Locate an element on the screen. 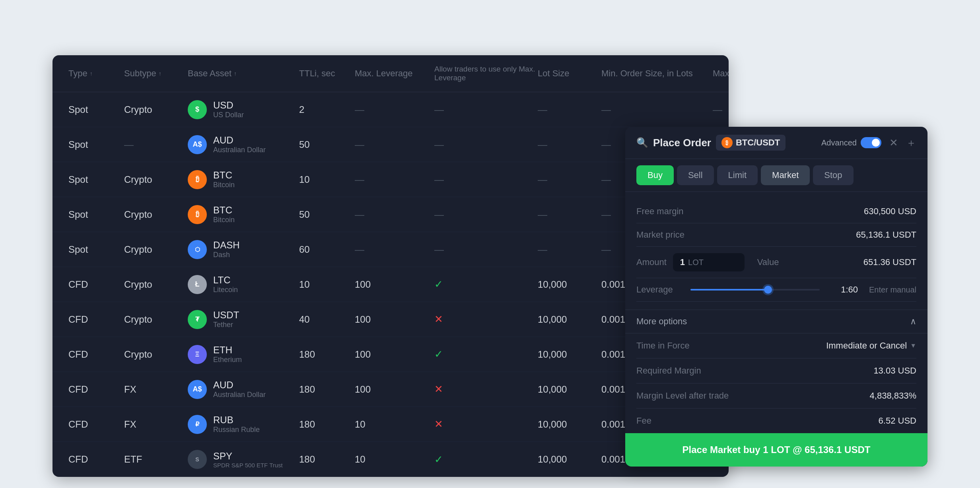 Image resolution: width=980 pixels, height=488 pixels. order-tabs: Buy Sell Limit Market Stop is located at coordinates (776, 176).